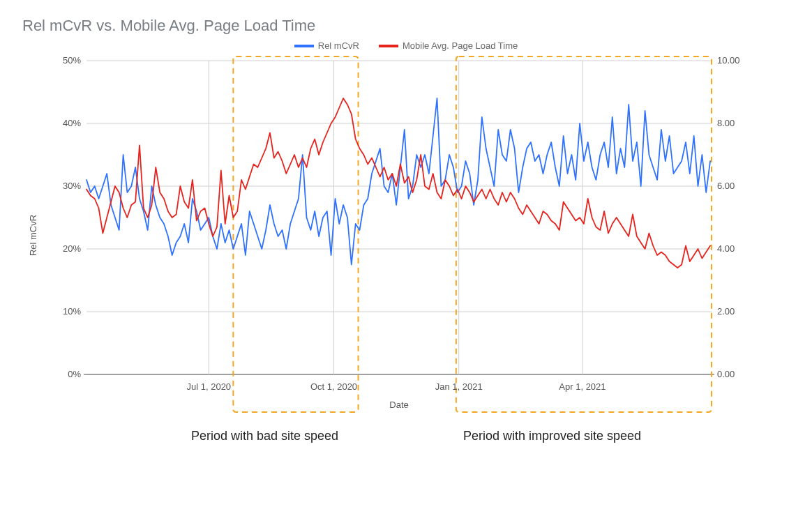  I want to click on svg-text: Apr 1, 2021, so click(582, 386).